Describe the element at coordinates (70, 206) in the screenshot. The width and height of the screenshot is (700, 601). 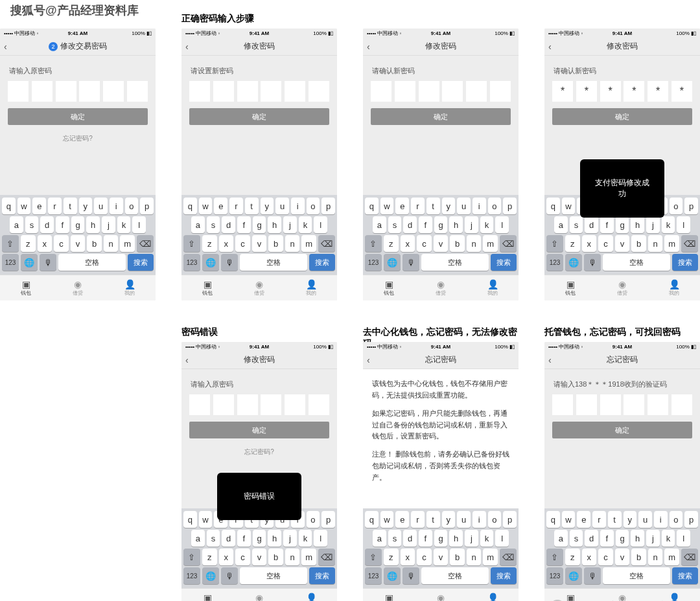
I see `key-t: t` at that location.